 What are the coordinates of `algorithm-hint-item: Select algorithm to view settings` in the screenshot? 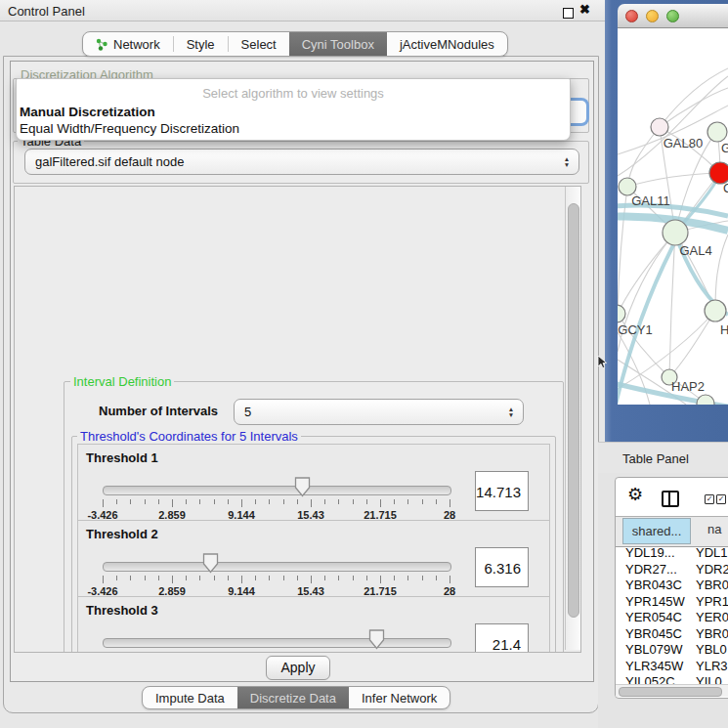 It's located at (293, 94).